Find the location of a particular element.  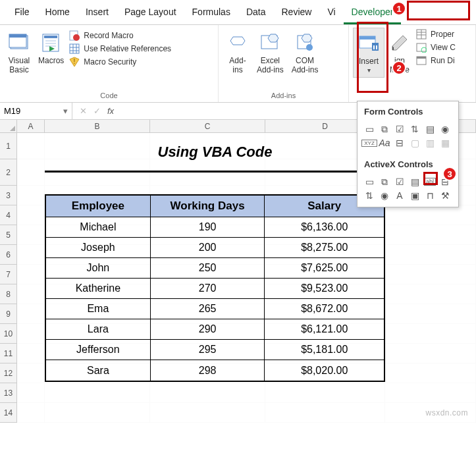

row-header: 12 is located at coordinates (9, 373).